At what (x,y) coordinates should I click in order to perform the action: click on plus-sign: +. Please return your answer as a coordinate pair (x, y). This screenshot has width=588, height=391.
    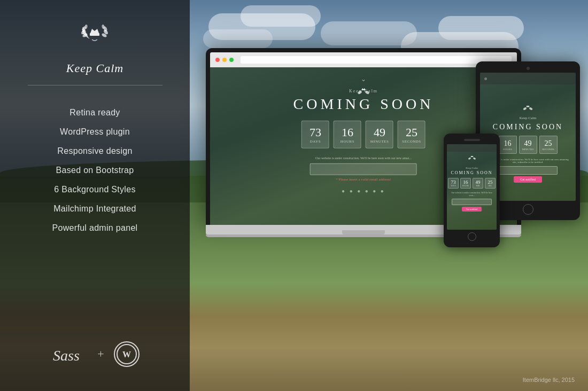
    Looking at the image, I should click on (100, 354).